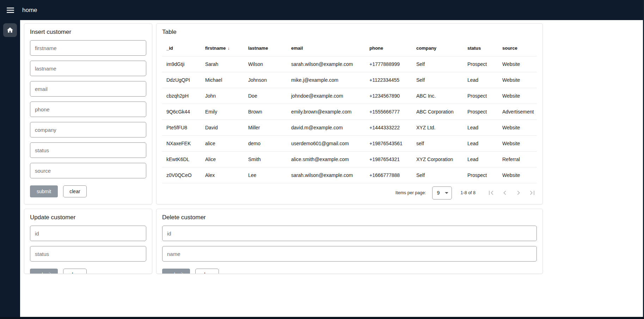 The width and height of the screenshot is (644, 319). What do you see at coordinates (350, 143) in the screenshot?
I see `table-row: NXaxeFEKalicedemouserdemo601@gmail.com+1…` at bounding box center [350, 143].